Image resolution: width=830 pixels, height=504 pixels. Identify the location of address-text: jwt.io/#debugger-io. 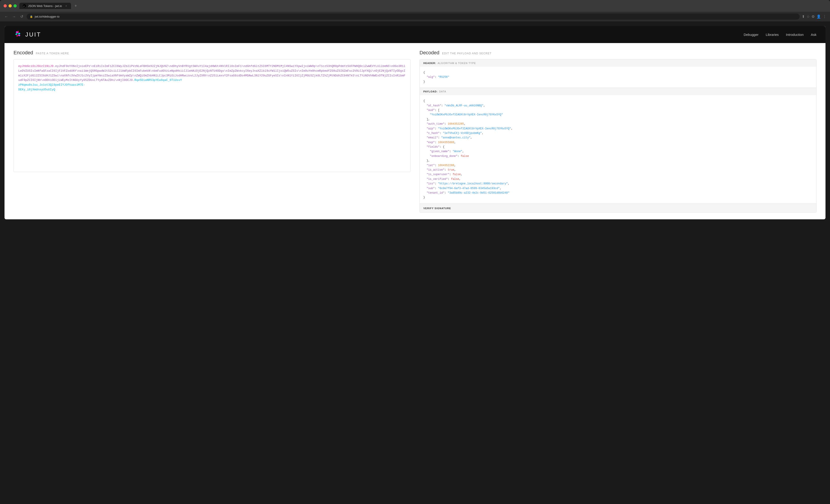
(47, 16).